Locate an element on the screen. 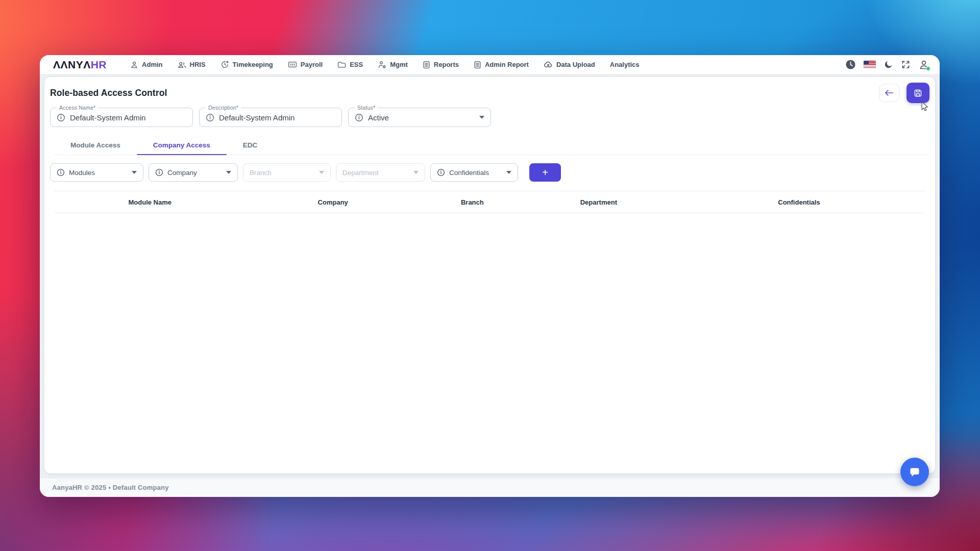  tab-bar: Module Access Company Access EDC is located at coordinates (492, 145).